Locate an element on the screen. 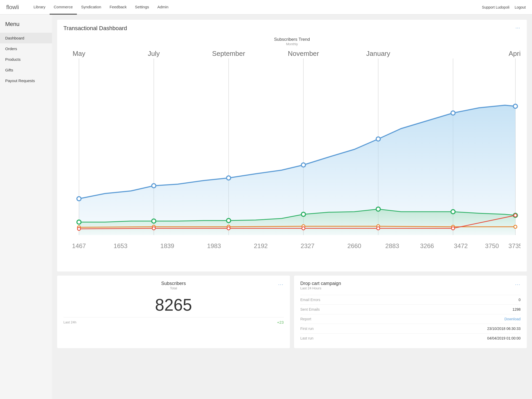  svg-text: April is located at coordinates (515, 54).